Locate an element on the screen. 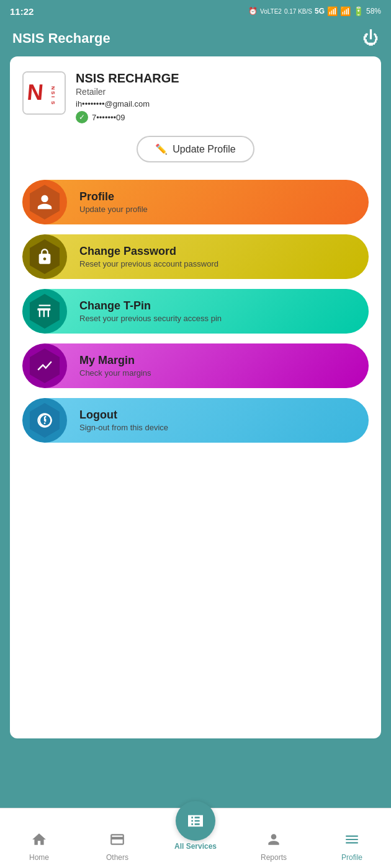 Image resolution: width=391 pixels, height=868 pixels. margin-icon-wrap is located at coordinates (45, 366).